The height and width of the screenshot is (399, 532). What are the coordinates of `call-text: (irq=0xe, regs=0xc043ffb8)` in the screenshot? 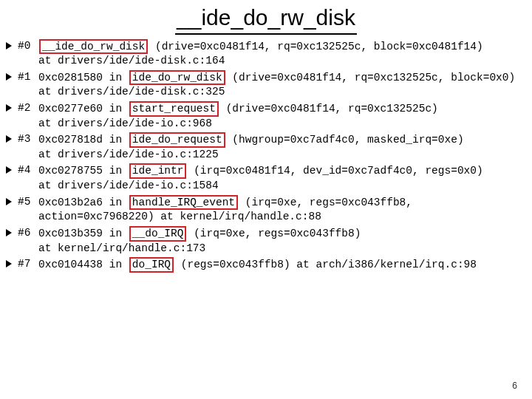 It's located at (273, 233).